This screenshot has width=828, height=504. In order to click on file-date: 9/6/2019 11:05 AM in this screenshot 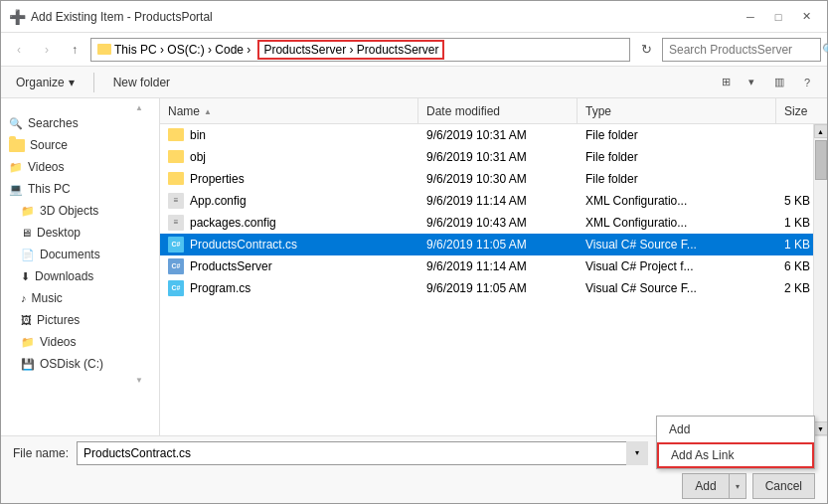, I will do `click(498, 288)`.